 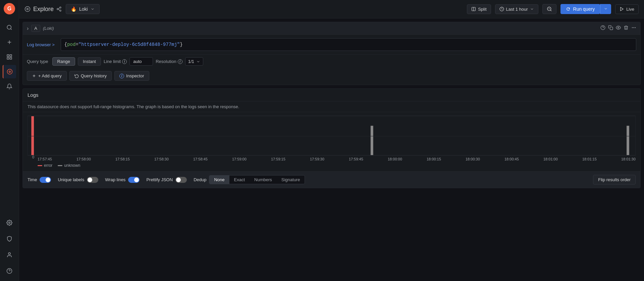 I want to click on dedup-signature-option: Signature, so click(x=291, y=180).